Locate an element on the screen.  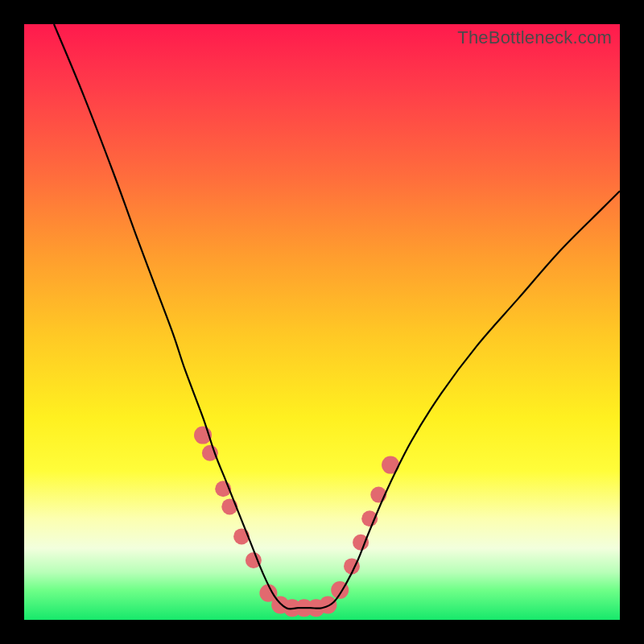
highlight-dot is located at coordinates (328, 605).